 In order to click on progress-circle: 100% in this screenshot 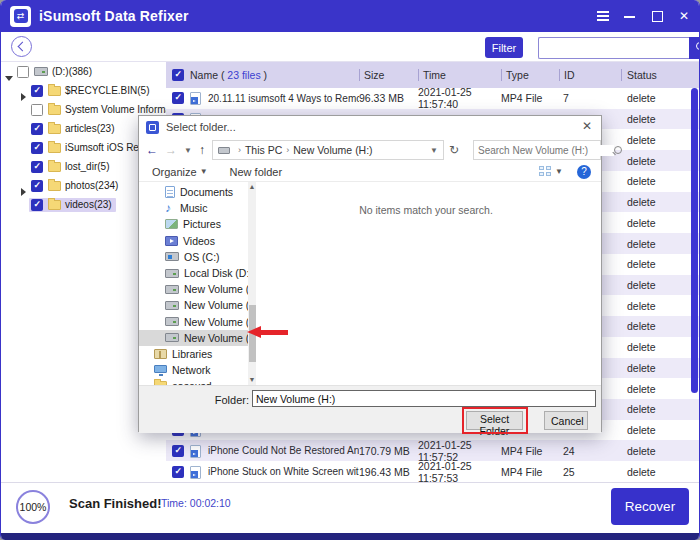, I will do `click(33, 507)`.